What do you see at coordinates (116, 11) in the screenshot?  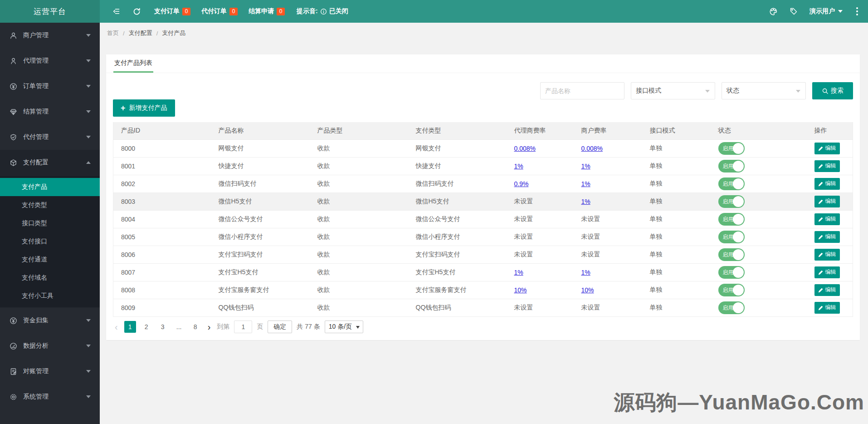 I see `sidebar-collapse-icon` at bounding box center [116, 11].